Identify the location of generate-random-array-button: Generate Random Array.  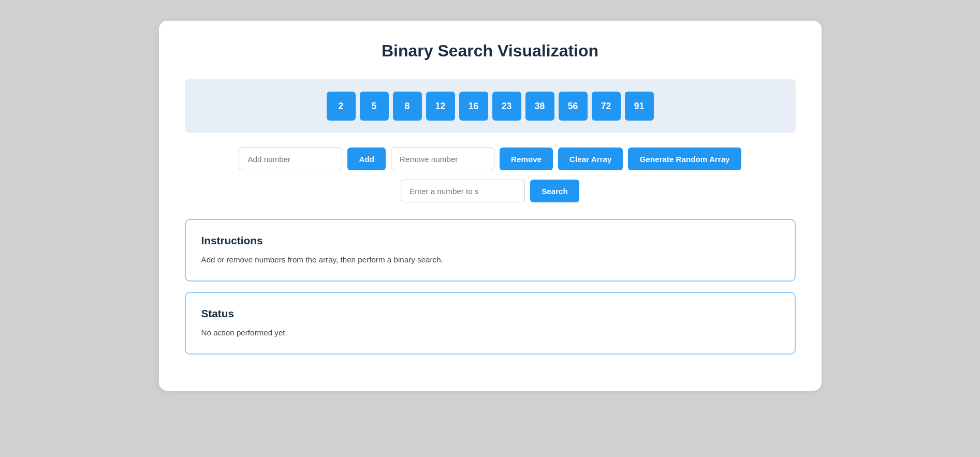
(684, 159).